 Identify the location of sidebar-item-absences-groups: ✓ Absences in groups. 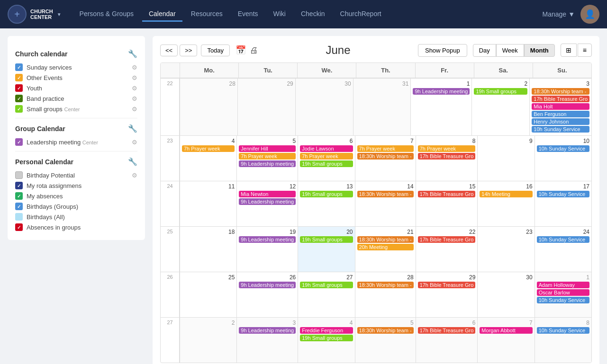
(76, 227).